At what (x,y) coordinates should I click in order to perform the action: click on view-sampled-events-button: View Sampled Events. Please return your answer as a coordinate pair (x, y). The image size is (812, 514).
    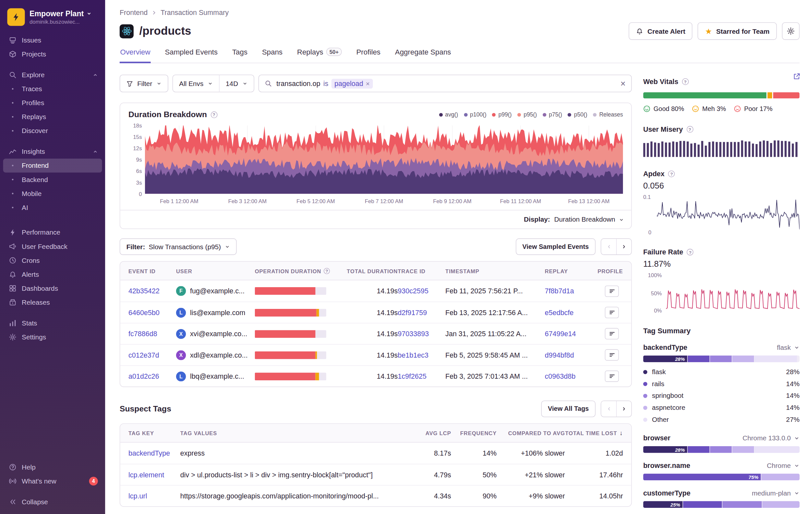
    Looking at the image, I should click on (556, 247).